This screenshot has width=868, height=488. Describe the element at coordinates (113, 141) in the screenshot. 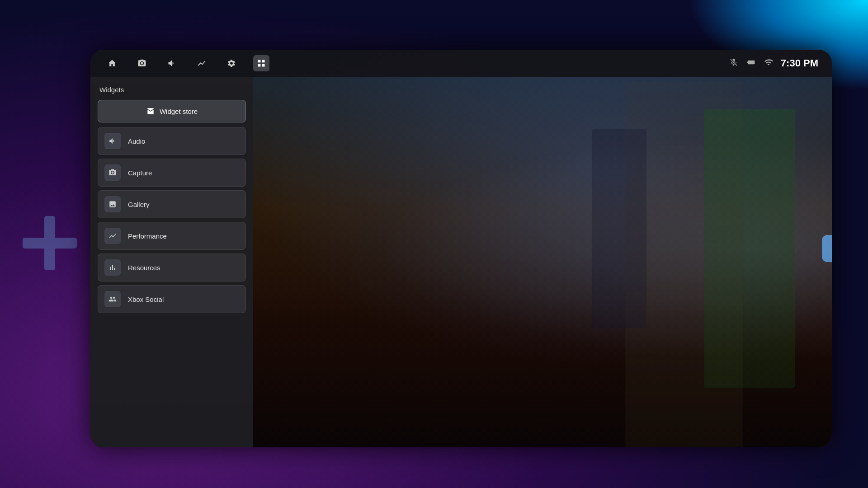

I see `audio-widget-icon` at that location.